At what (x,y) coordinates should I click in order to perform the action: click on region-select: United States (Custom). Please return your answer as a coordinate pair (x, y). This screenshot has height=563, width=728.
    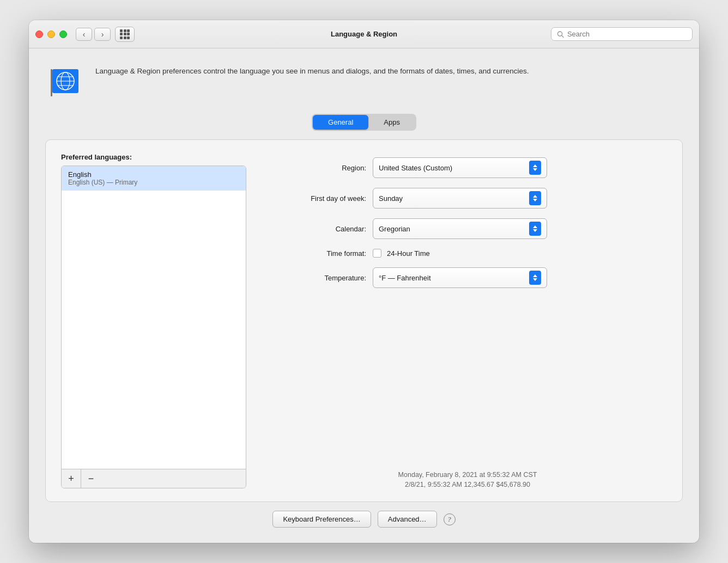
    Looking at the image, I should click on (460, 168).